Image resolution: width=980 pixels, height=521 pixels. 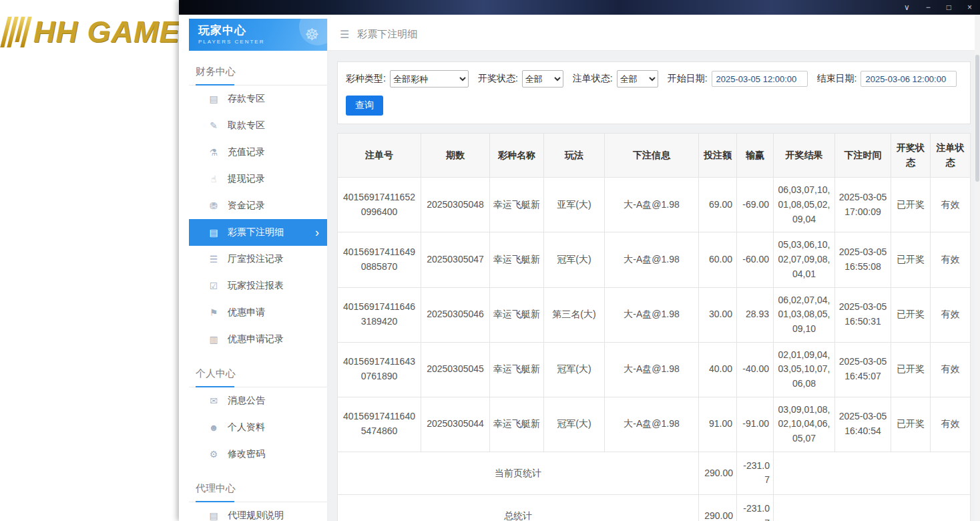 What do you see at coordinates (949, 7) in the screenshot?
I see `window-maximize-button: □` at bounding box center [949, 7].